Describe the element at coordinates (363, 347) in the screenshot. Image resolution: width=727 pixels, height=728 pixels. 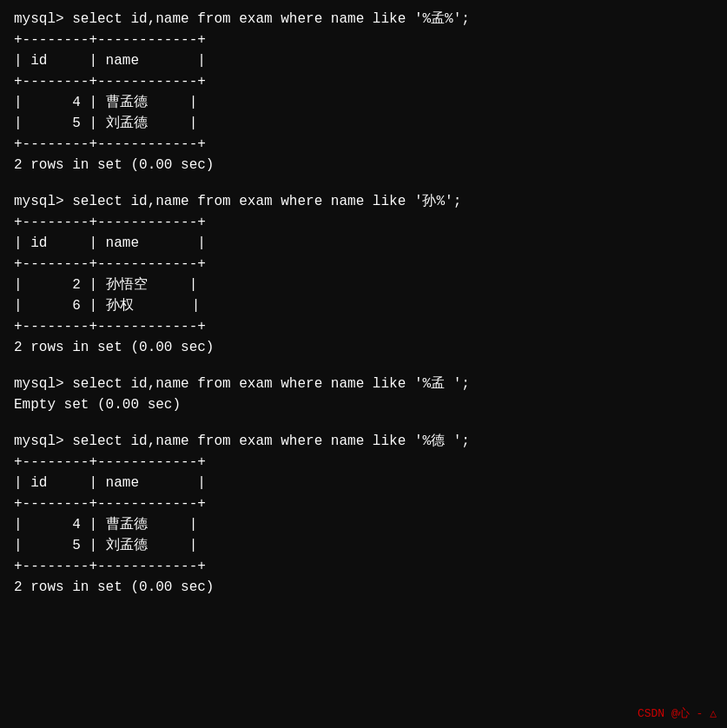
I see `result-2: 2 rows in set (0.00 sec)` at that location.